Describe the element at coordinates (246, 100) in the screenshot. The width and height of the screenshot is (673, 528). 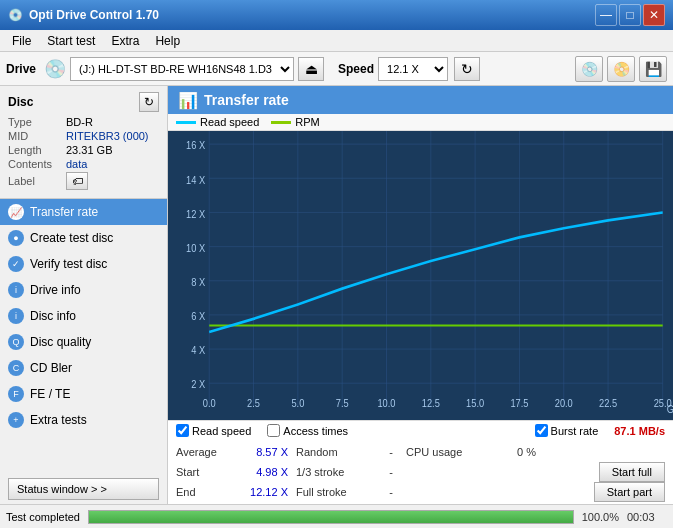
I see `chart-title: Transfer rate` at that location.